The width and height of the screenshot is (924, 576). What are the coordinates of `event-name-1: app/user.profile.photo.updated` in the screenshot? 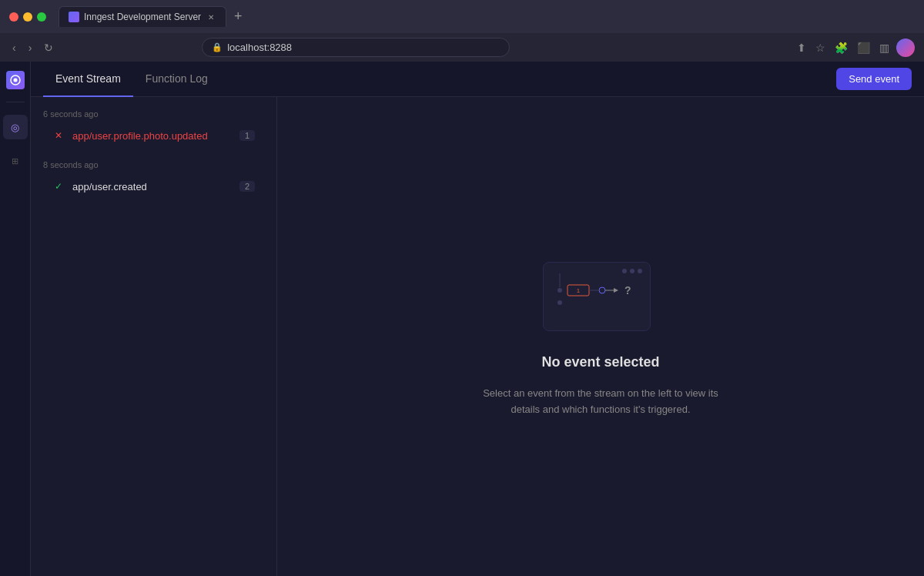 It's located at (152, 136).